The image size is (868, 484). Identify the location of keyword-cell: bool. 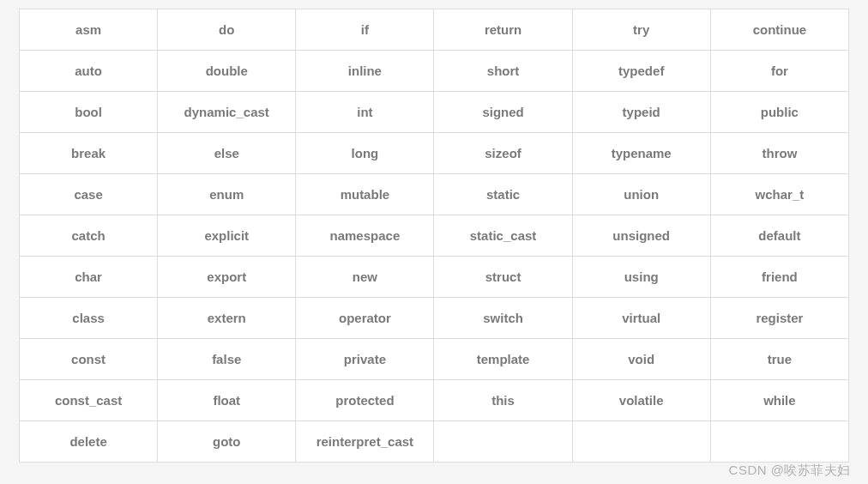
(89, 112).